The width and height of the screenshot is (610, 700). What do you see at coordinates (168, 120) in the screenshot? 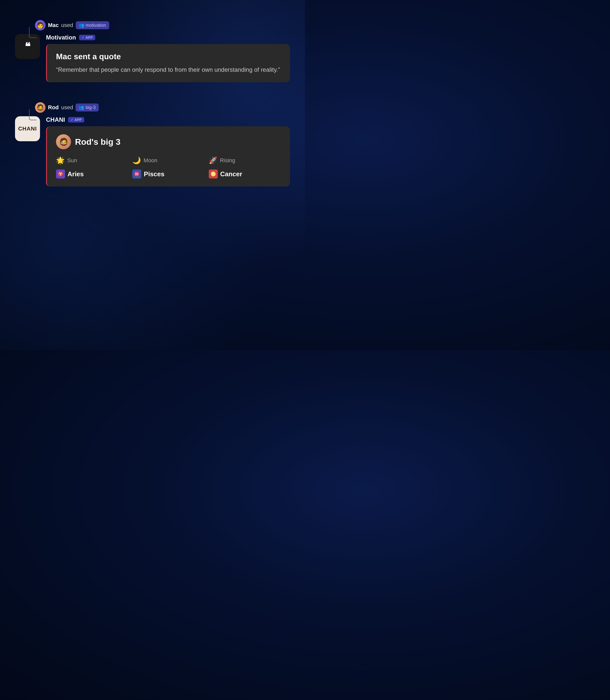
I see `chani-title-row: CHANI ✓ APP` at bounding box center [168, 120].